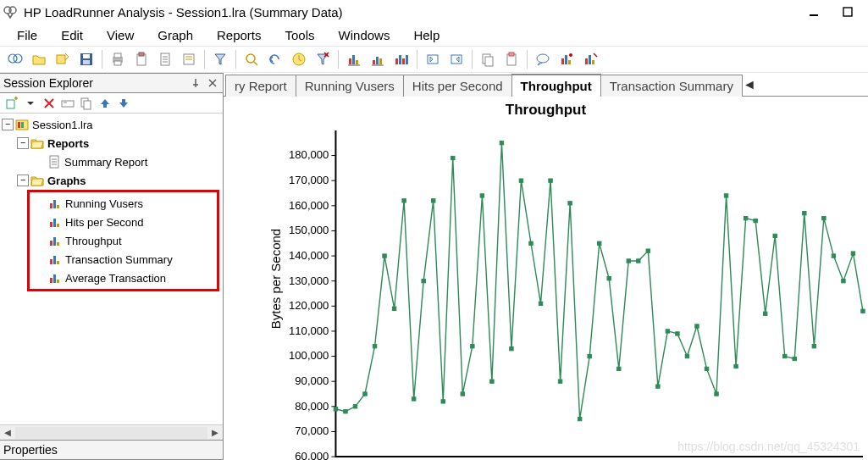  Describe the element at coordinates (354, 59) in the screenshot. I see `chart1-icon` at that location.